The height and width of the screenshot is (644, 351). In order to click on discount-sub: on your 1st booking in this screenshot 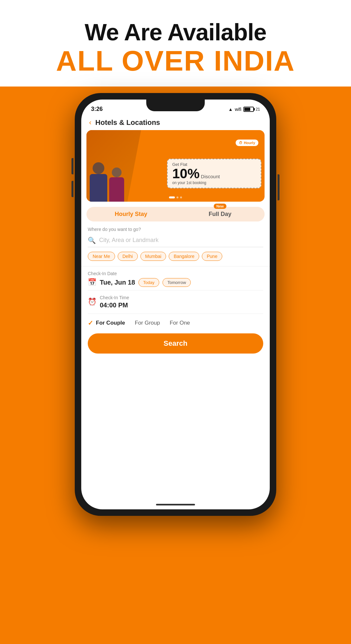, I will do `click(214, 183)`.